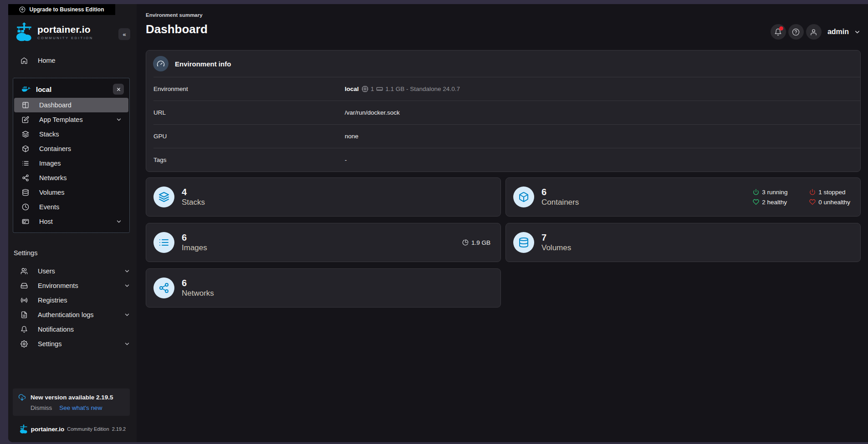 The image size is (868, 444). I want to click on help-circle-icon, so click(796, 32).